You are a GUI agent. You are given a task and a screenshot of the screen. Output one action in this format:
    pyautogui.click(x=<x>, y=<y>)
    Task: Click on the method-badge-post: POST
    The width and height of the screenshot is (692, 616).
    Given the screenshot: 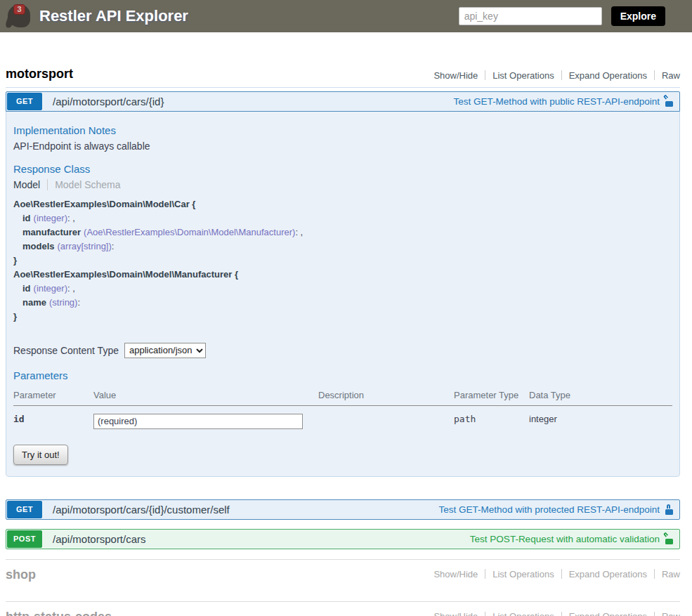 What is the action you would take?
    pyautogui.click(x=25, y=539)
    